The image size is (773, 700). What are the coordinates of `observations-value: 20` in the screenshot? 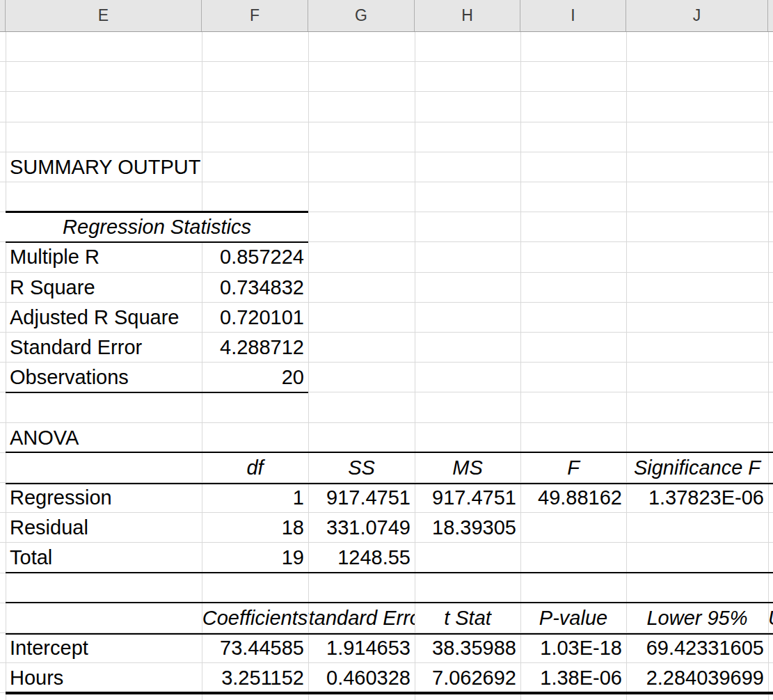 It's located at (255, 377).